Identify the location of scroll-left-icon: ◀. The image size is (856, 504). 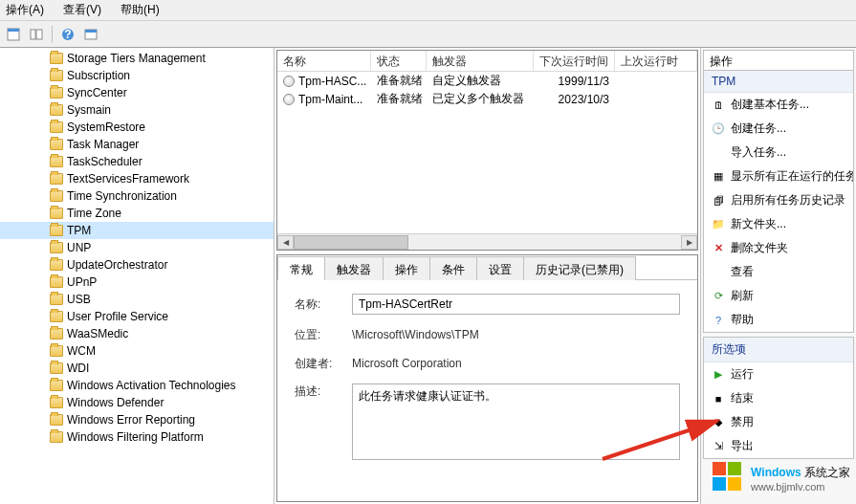
(285, 243).